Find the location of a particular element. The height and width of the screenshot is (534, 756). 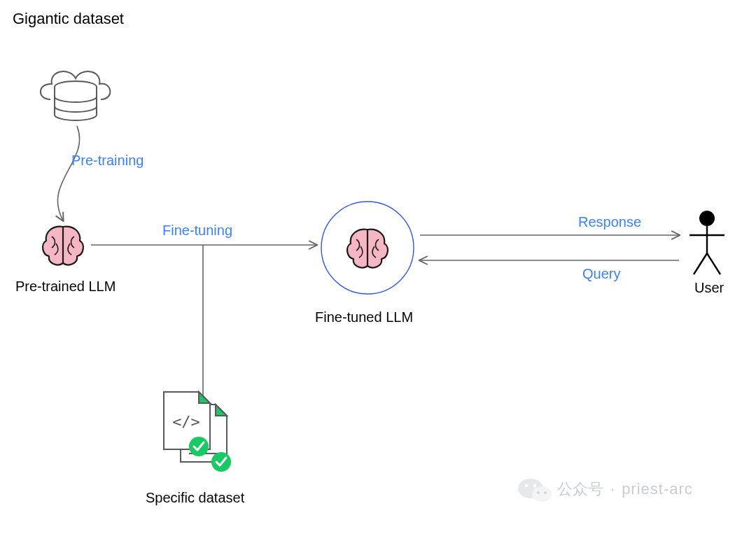

brain-finetuned-icon is located at coordinates (368, 249).